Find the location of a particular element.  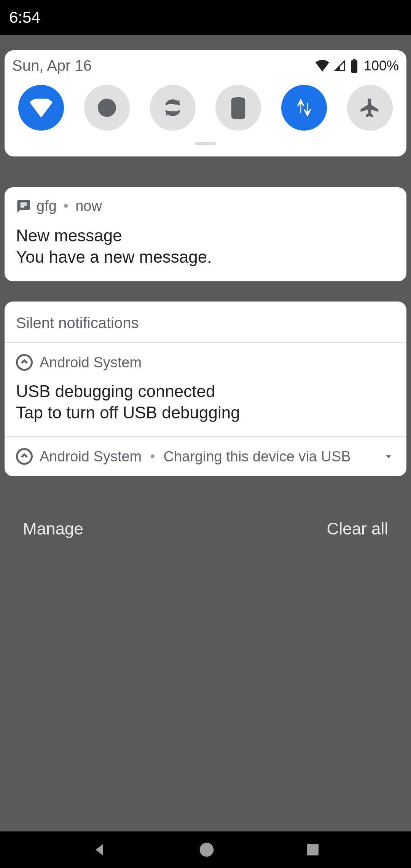

qs-tile-dnd is located at coordinates (107, 108).